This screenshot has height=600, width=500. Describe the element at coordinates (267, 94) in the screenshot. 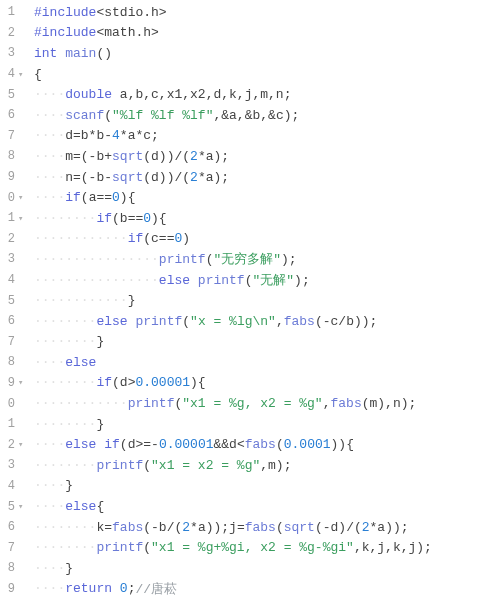

I see `code-line: ····double a,b,c,x1,x2,d,k,j,m,n;` at that location.